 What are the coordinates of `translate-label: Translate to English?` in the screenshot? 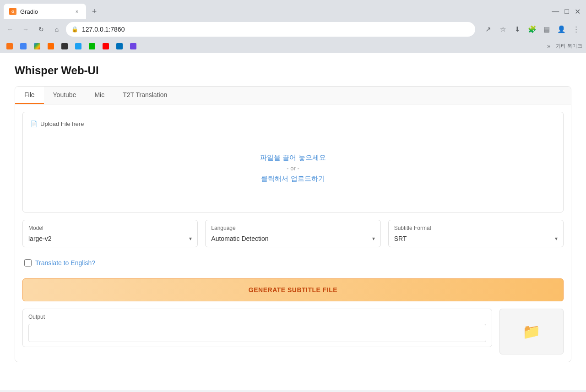 It's located at (65, 263).